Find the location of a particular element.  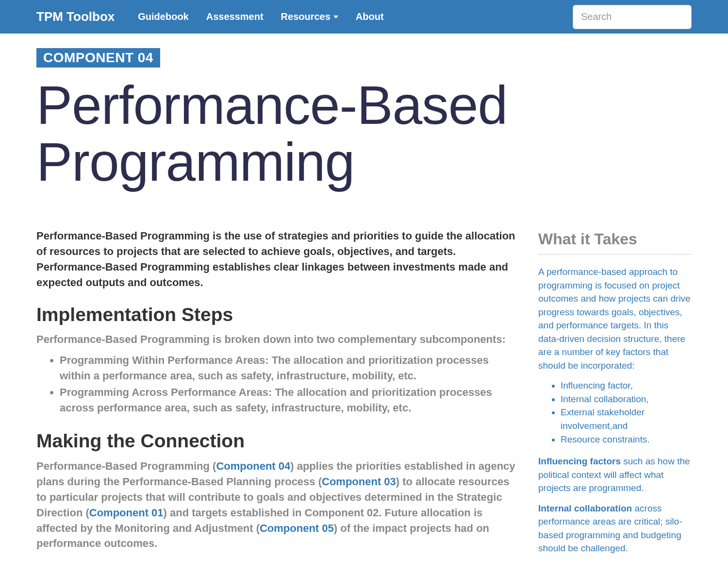

nav-assessment: Assessment is located at coordinates (235, 17).